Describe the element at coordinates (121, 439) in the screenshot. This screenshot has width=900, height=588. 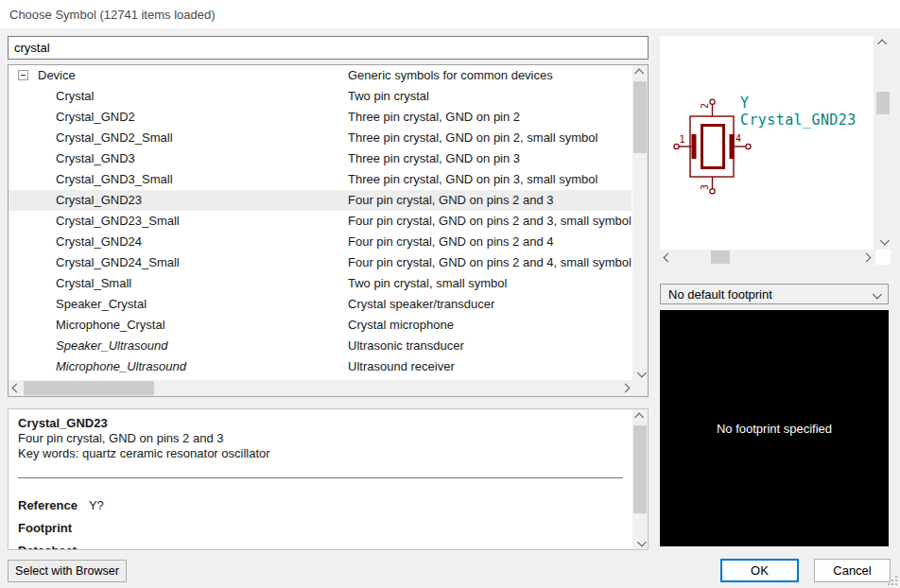
I see `detail-symbol-description: Four pin crystal, GND on pins 2 and 3` at that location.